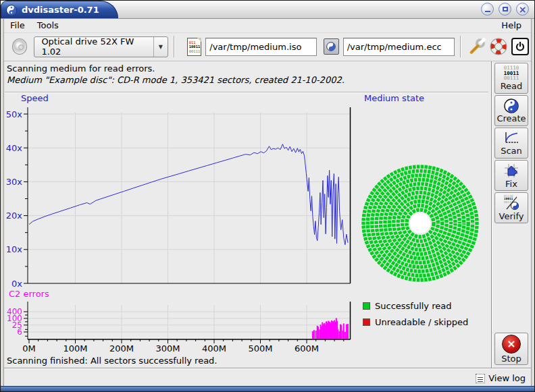  Describe the element at coordinates (511, 111) in the screenshot. I see `create-button: Create` at that location.